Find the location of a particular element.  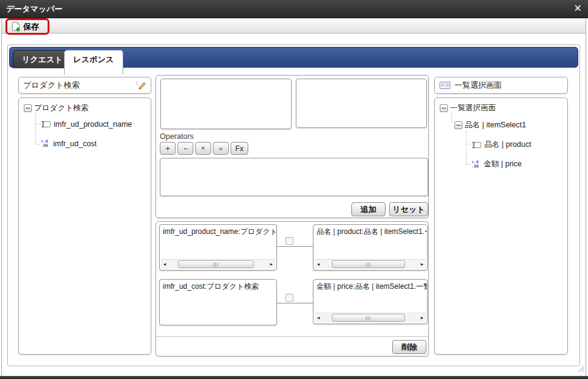

mapping-target-text: 品名 | product:品名 | itemSelect1.一覧 is located at coordinates (370, 232).